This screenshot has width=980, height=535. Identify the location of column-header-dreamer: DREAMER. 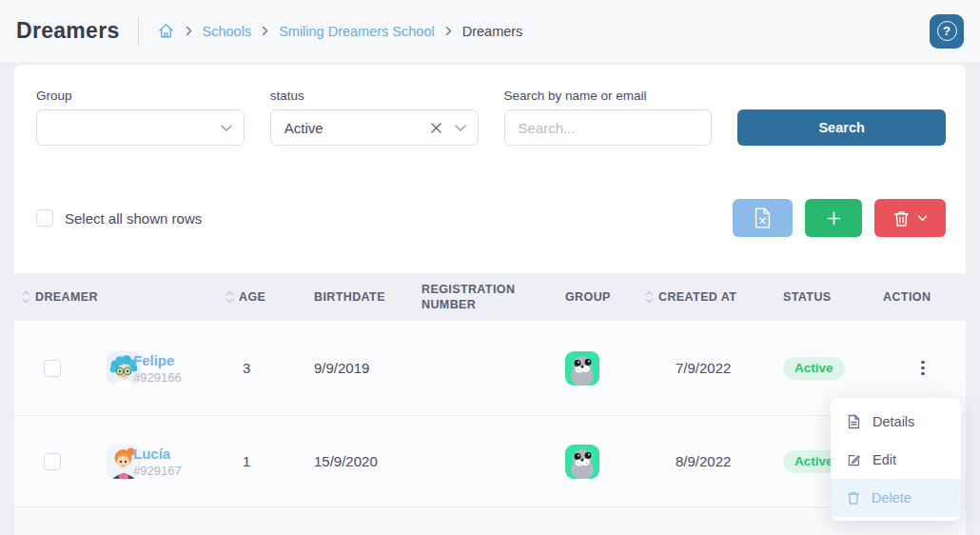
(114, 297).